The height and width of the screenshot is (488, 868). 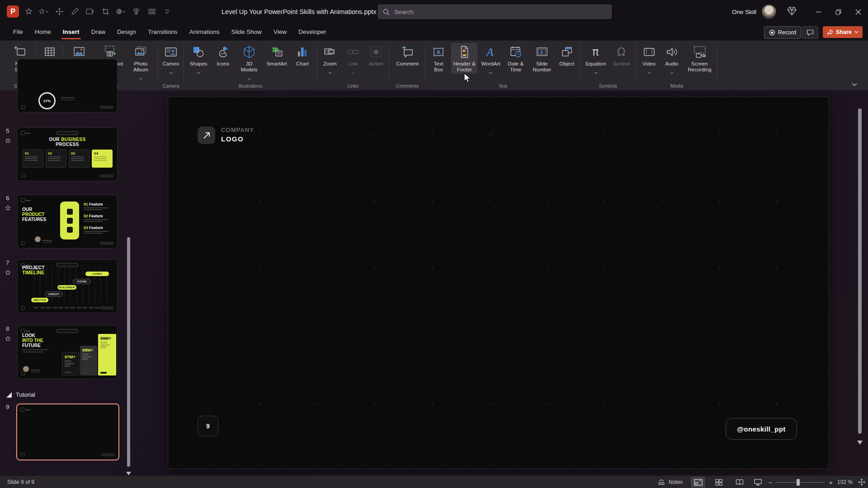 What do you see at coordinates (858, 12) in the screenshot?
I see `close-button` at bounding box center [858, 12].